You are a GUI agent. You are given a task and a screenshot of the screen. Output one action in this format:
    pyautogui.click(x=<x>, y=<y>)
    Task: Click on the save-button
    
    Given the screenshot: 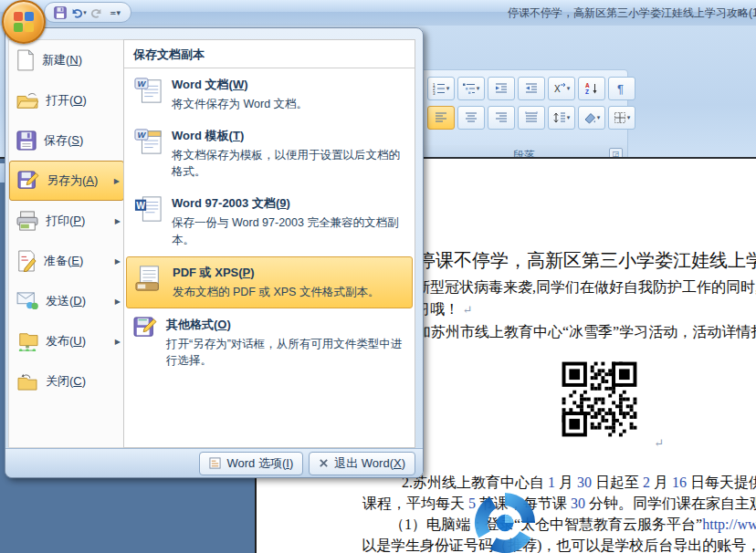 What is the action you would take?
    pyautogui.click(x=60, y=13)
    